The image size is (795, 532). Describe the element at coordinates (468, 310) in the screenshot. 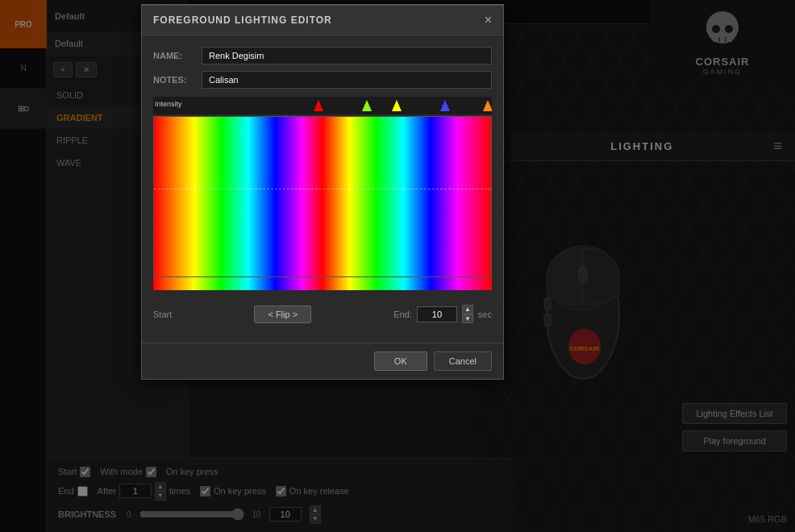

I see `end-up-button: ▲` at that location.